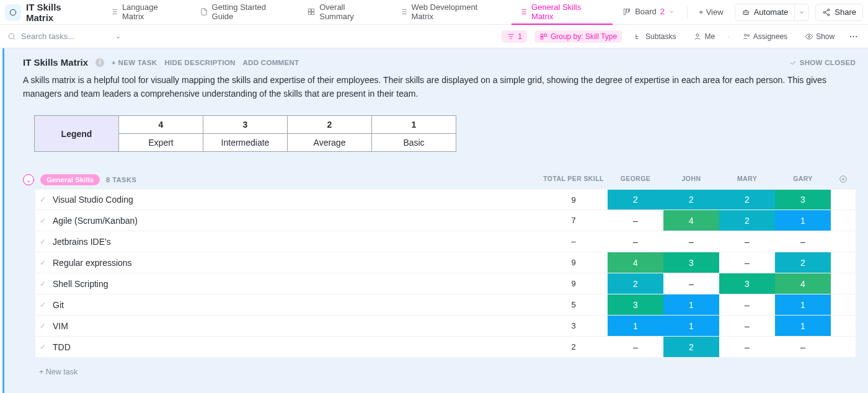 The width and height of the screenshot is (868, 393). What do you see at coordinates (451, 12) in the screenshot?
I see `tab-web-development-matrix: Web Development Matrix` at bounding box center [451, 12].